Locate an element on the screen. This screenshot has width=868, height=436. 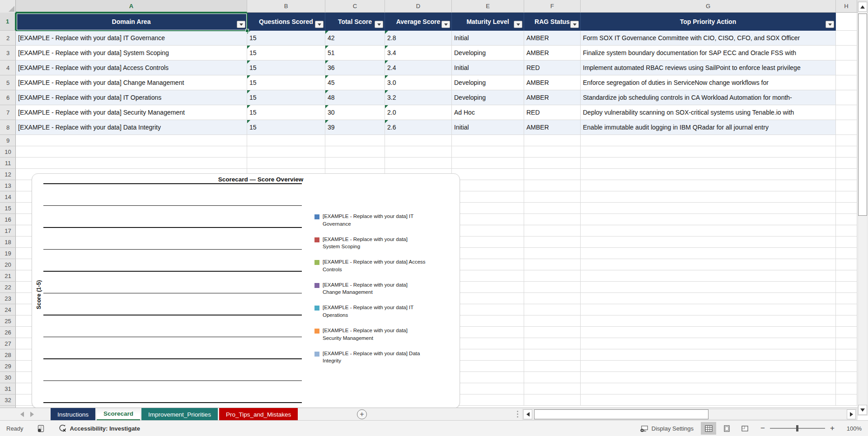
cell-G6: Standardize job scheduling controls in C… is located at coordinates (708, 97).